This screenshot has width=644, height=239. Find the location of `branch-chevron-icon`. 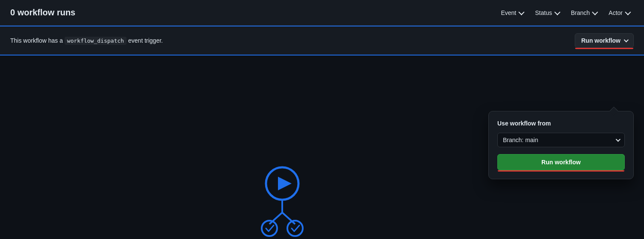

branch-chevron-icon is located at coordinates (595, 12).